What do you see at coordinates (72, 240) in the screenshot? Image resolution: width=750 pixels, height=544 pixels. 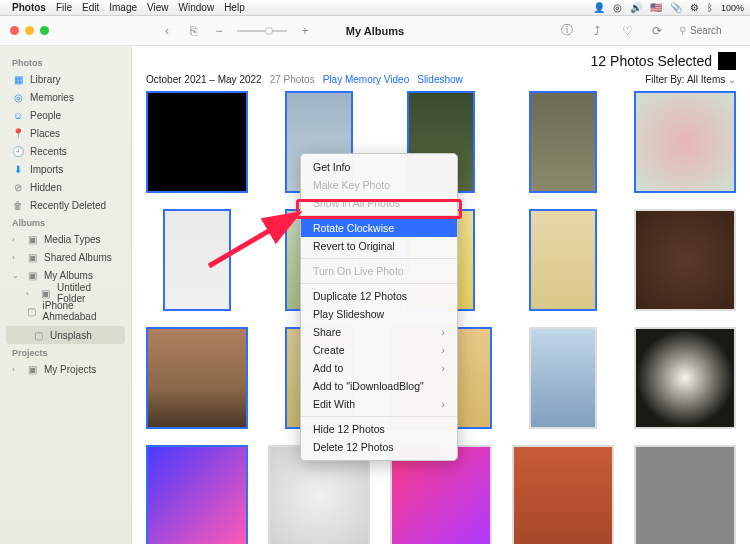 I see `sidebar-item-label: Media Types` at bounding box center [72, 240].